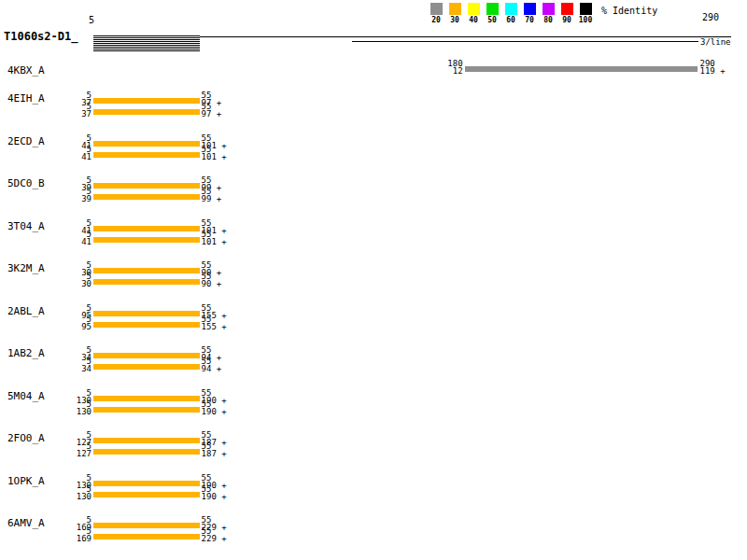 This screenshot has height=560, width=747. What do you see at coordinates (26, 269) in the screenshot?
I see `hit-pdb-label: 3K2M_A` at bounding box center [26, 269].